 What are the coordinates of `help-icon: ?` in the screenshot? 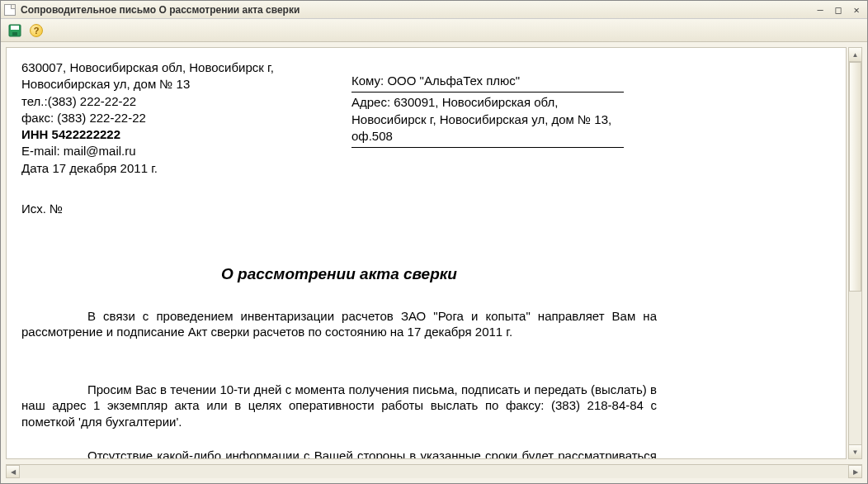 It's located at (36, 31).